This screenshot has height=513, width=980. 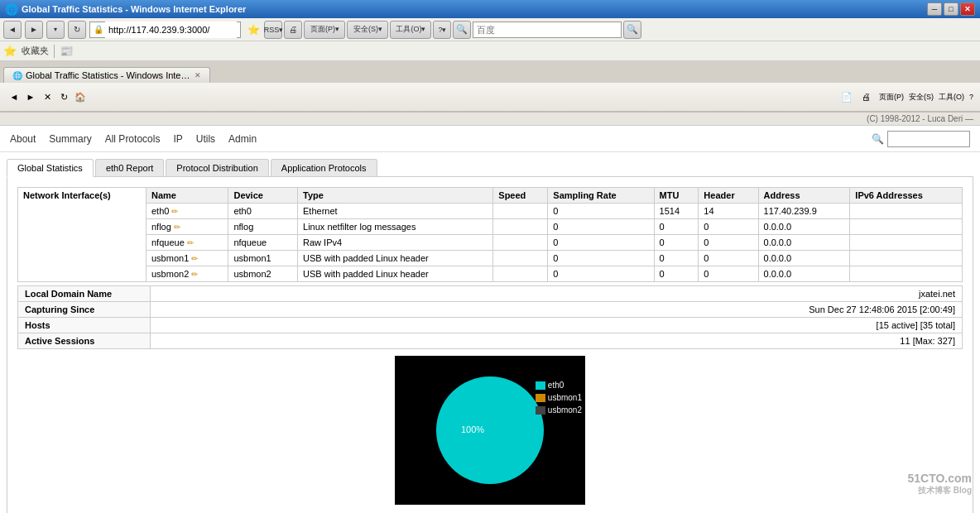 I want to click on nav-menu: About Summary All Protocols IP Utils Adm…, so click(x=490, y=139).